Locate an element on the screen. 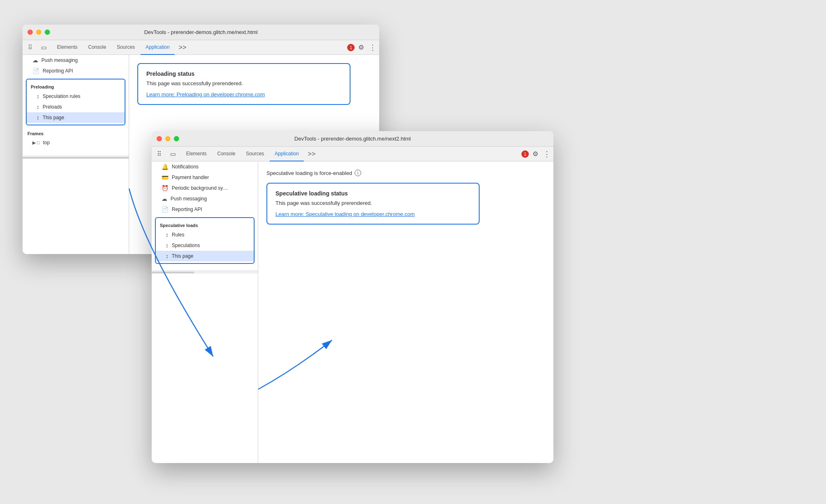 The height and width of the screenshot is (504, 826). window-title-2: DevTools - prerender-demos.glitch.me/nex… is located at coordinates (353, 138).